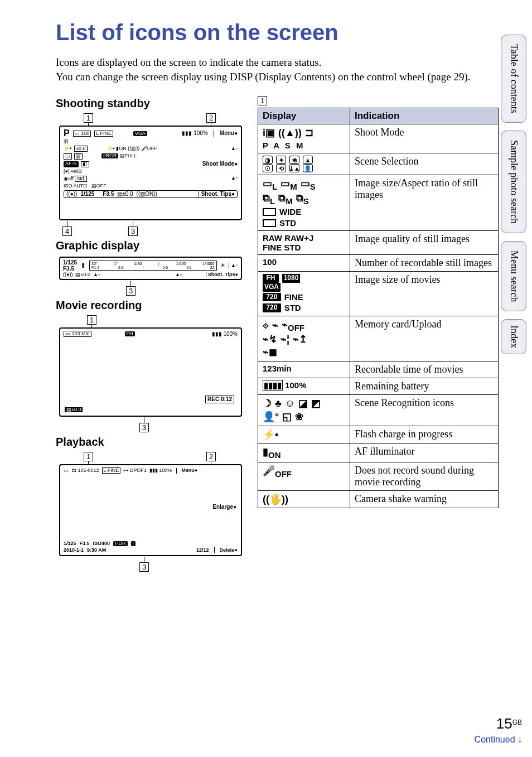 The width and height of the screenshot is (532, 757). What do you see at coordinates (151, 374) in the screenshot?
I see `diagram-movie-recording: 1 ▭ 123 Min FH ▮▮▮ 100% REC 0:12 ▤±0.0 3` at bounding box center [151, 374].